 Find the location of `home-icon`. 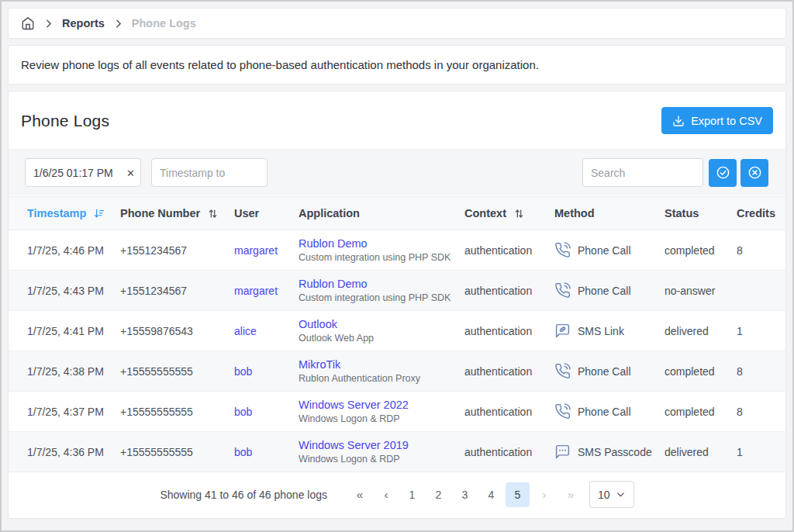

home-icon is located at coordinates (28, 23).